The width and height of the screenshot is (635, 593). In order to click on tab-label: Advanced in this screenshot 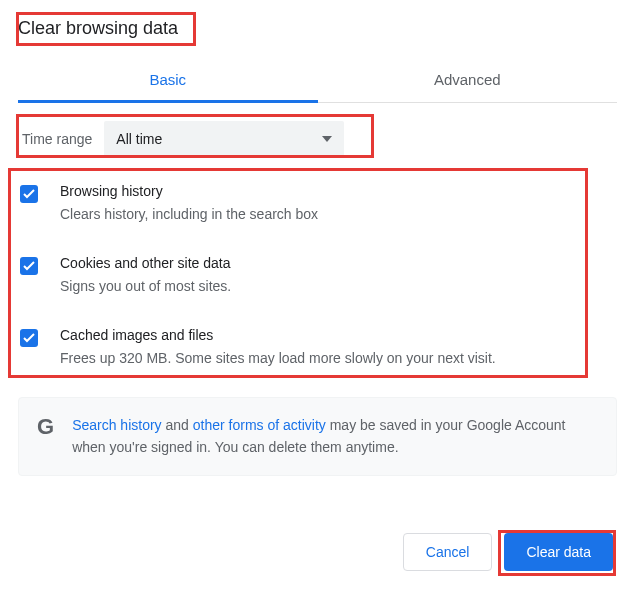, I will do `click(468, 80)`.